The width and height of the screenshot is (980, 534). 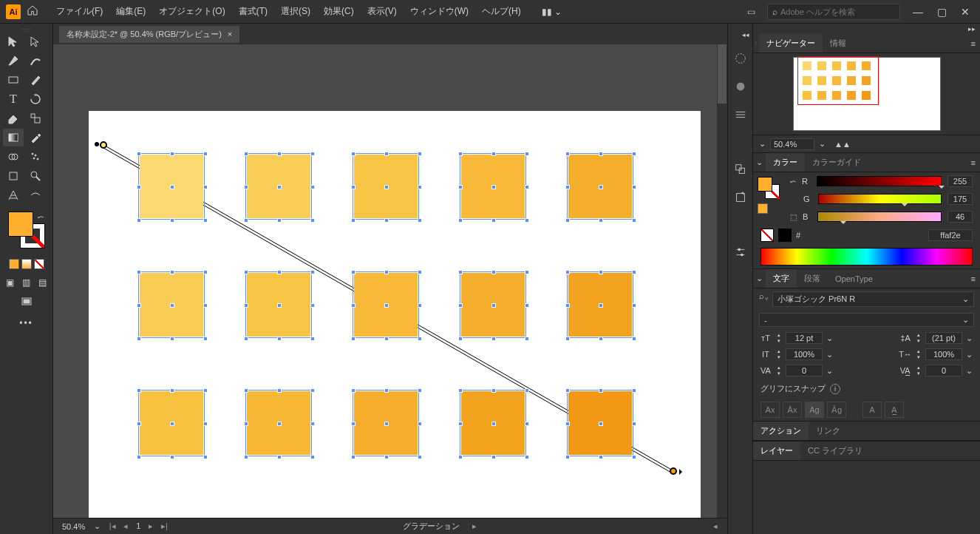 I want to click on blend-tool, so click(x=35, y=195).